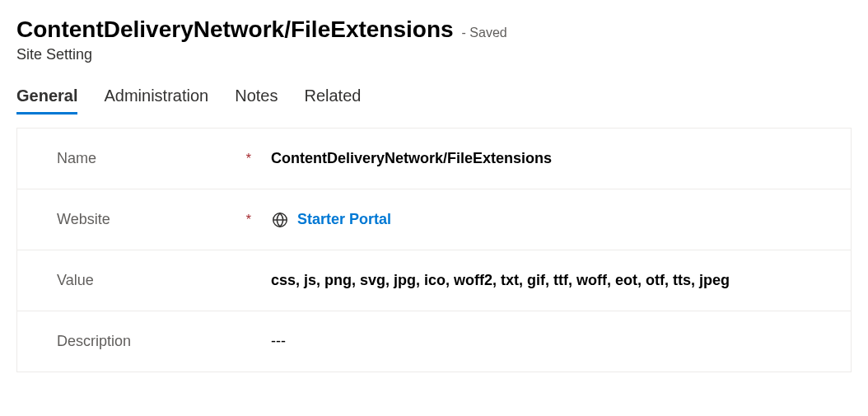 The image size is (868, 416). What do you see at coordinates (47, 100) in the screenshot?
I see `tab-general: General` at bounding box center [47, 100].